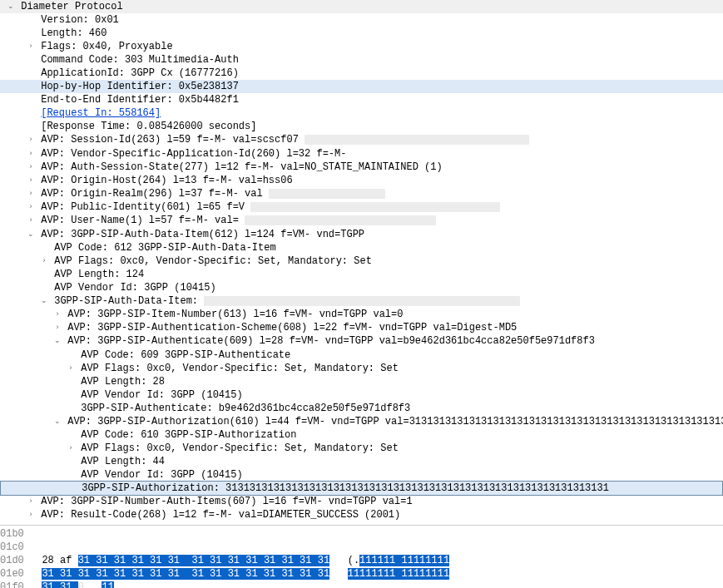 Image resolution: width=723 pixels, height=588 pixels. What do you see at coordinates (361, 355) in the screenshot?
I see `a609-code: AVP Code: 609 3GPP-SIP-Authenticate` at bounding box center [361, 355].